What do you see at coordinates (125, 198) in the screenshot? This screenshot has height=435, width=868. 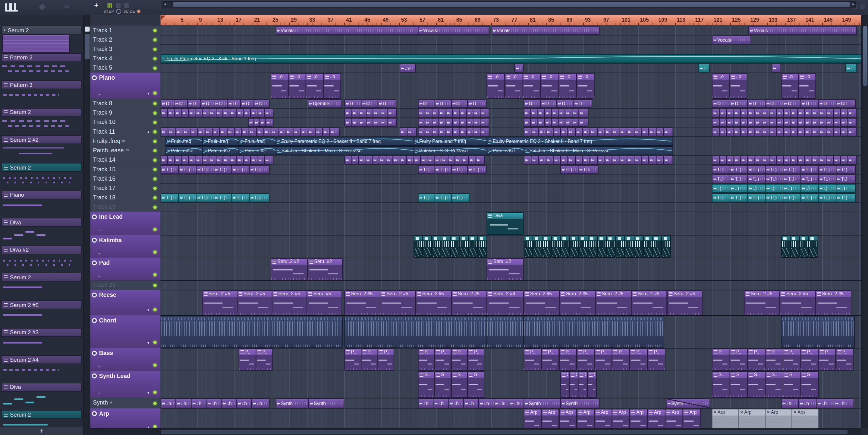 I see `track-track-18: Track 18` at bounding box center [125, 198].